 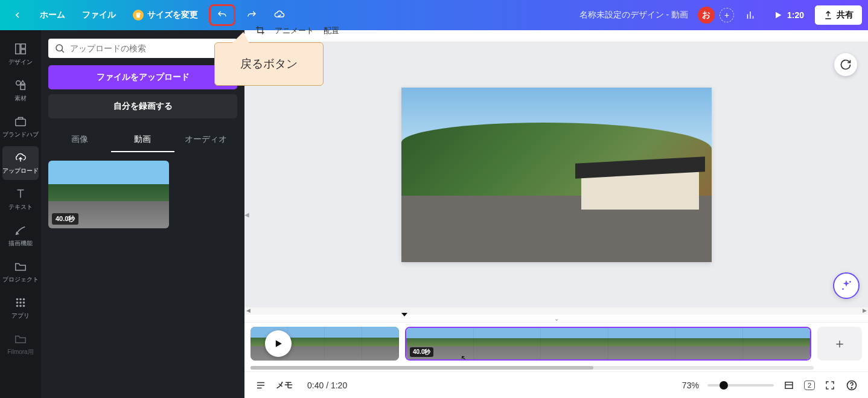 I want to click on cloud-upload-icon, so click(x=21, y=158).